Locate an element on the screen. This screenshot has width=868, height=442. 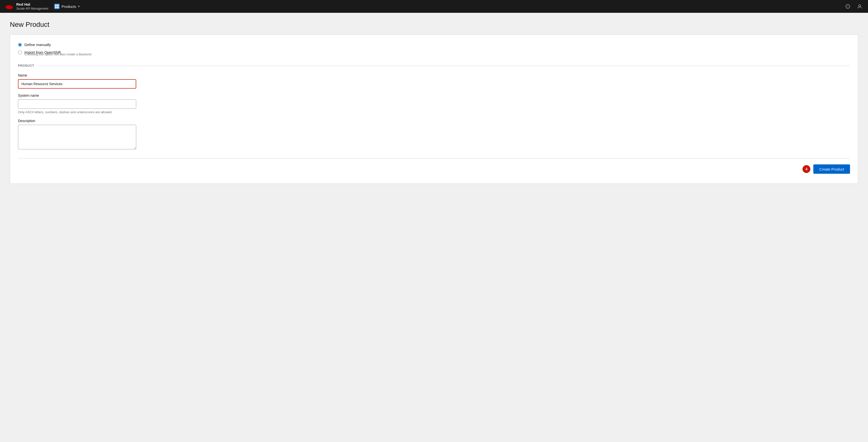
name-form-group: Name is located at coordinates (434, 81).